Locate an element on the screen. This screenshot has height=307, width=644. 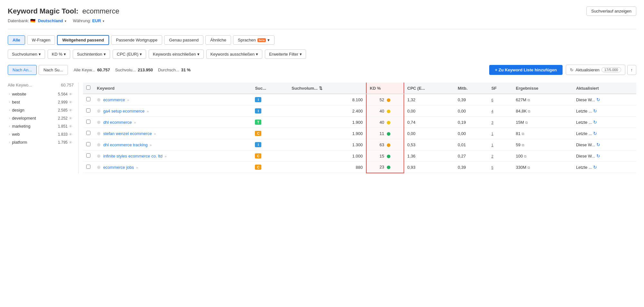
keyword-link: infinite styles ecommerce co. ltd is located at coordinates (133, 156).